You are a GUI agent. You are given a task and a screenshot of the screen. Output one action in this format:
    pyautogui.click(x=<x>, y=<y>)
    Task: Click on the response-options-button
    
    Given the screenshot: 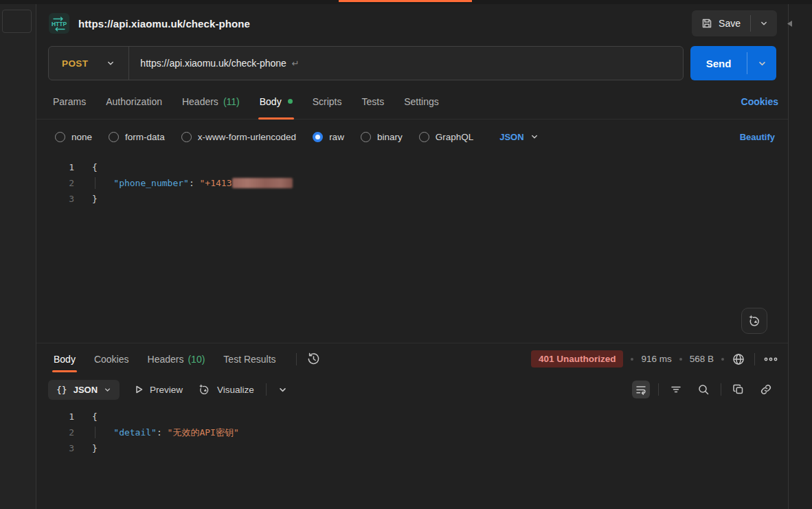 What is the action you would take?
    pyautogui.click(x=771, y=359)
    